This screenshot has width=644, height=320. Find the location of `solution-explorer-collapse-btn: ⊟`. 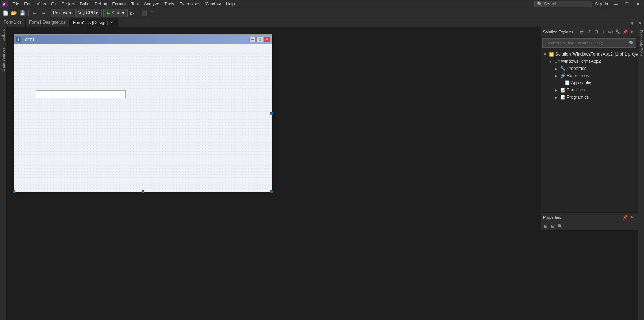

solution-explorer-collapse-btn: ⊟ is located at coordinates (596, 32).